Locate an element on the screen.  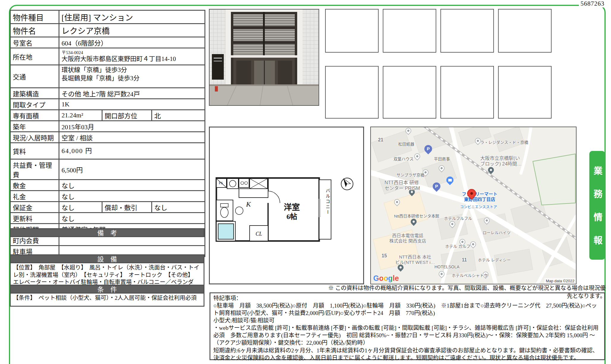
field-label: 築年 is located at coordinates (35, 127).